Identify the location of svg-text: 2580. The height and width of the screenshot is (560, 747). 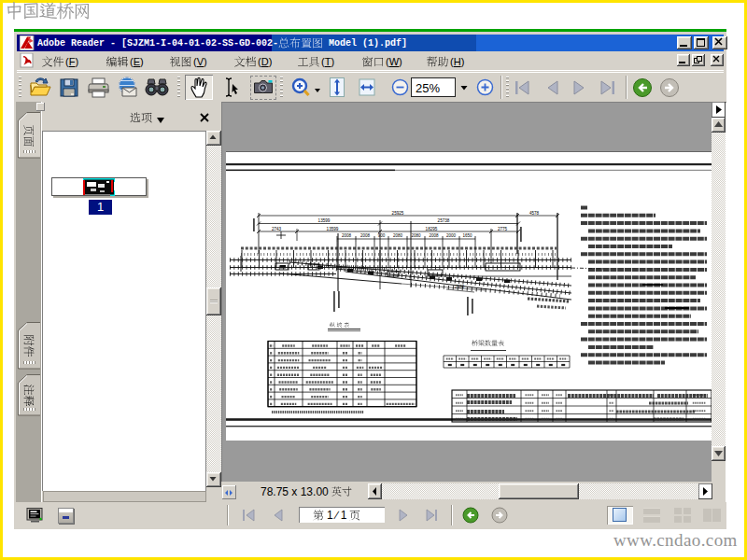
(459, 287).